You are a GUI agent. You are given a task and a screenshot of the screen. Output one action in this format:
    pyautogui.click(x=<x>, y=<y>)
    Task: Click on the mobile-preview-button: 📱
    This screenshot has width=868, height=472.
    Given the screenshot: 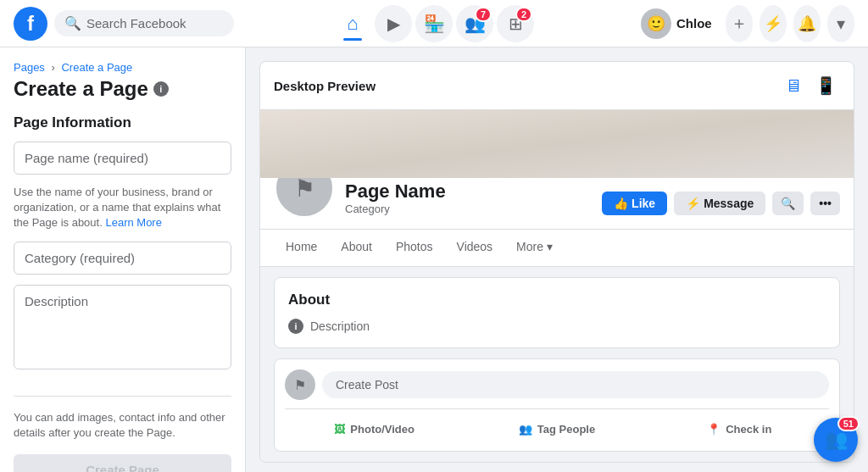 What is the action you would take?
    pyautogui.click(x=826, y=86)
    